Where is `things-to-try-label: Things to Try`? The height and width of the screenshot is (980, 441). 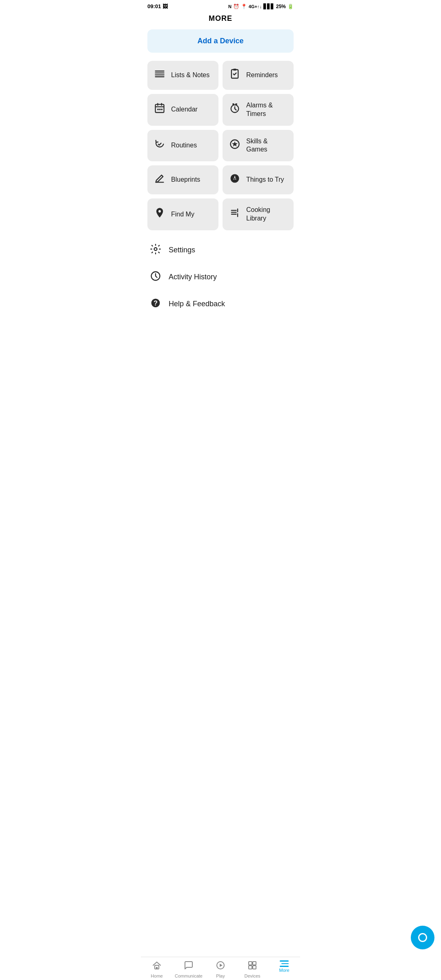 things-to-try-label: Things to Try is located at coordinates (265, 180).